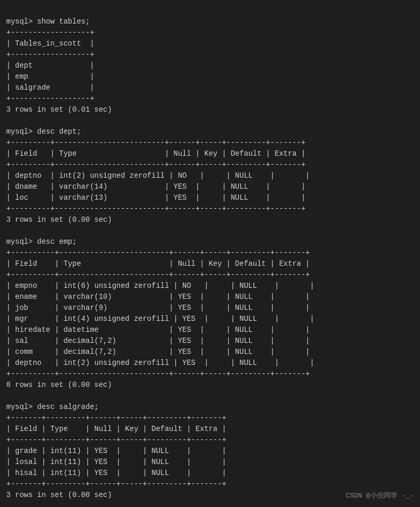 The width and height of the screenshot is (420, 507). Describe the element at coordinates (116, 451) in the screenshot. I see `line-40: | grade | int(11) | YES | | NULL | |` at that location.